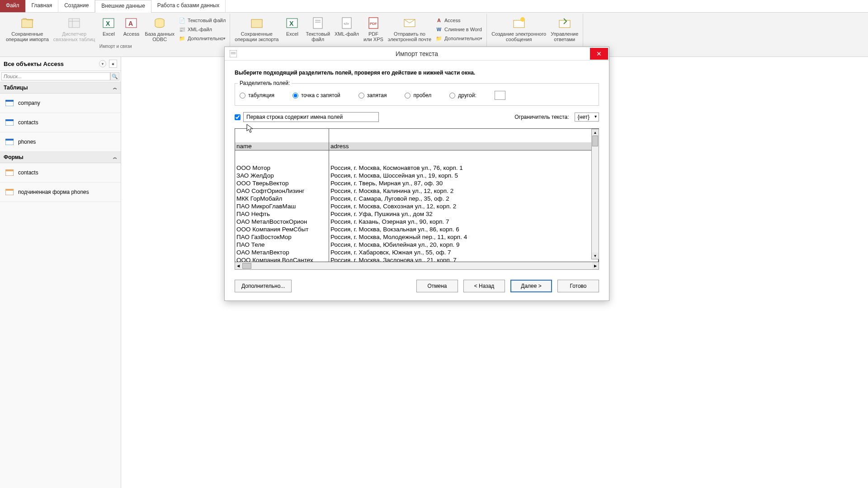  Describe the element at coordinates (464, 146) in the screenshot. I see `column-header-adress: adress` at that location.